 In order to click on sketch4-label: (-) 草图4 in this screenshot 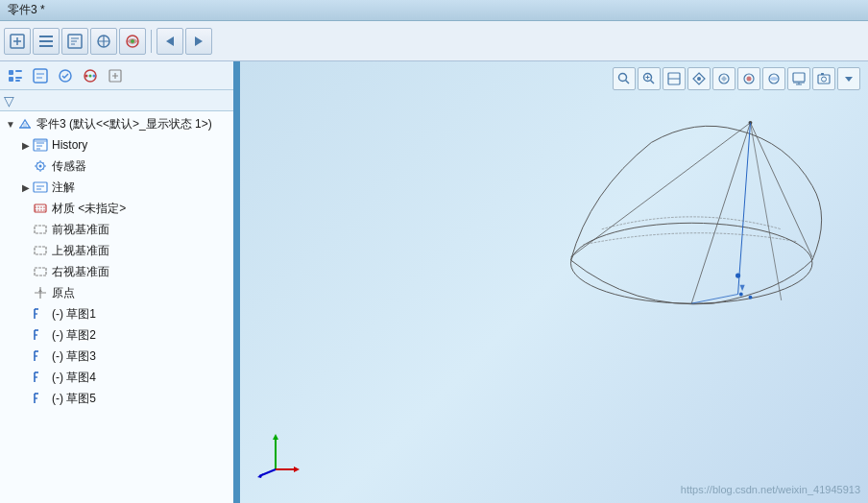, I will do `click(74, 378)`.